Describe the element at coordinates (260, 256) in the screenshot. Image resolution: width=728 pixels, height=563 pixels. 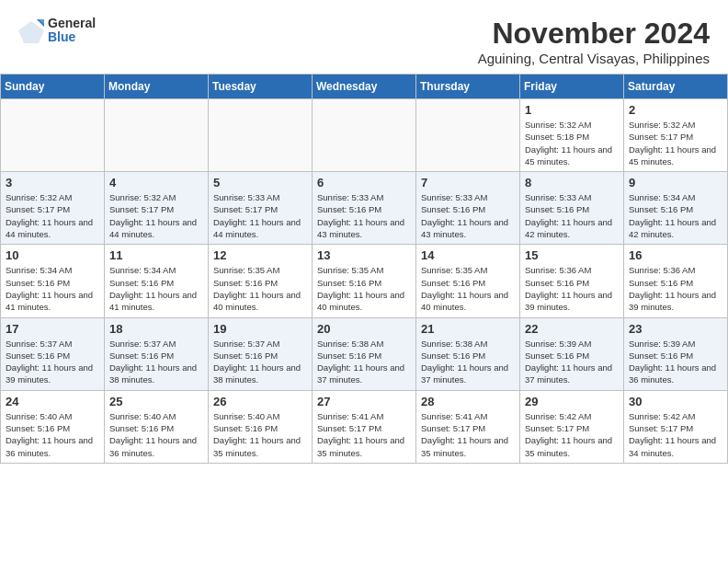
I see `day-number: 12` at that location.